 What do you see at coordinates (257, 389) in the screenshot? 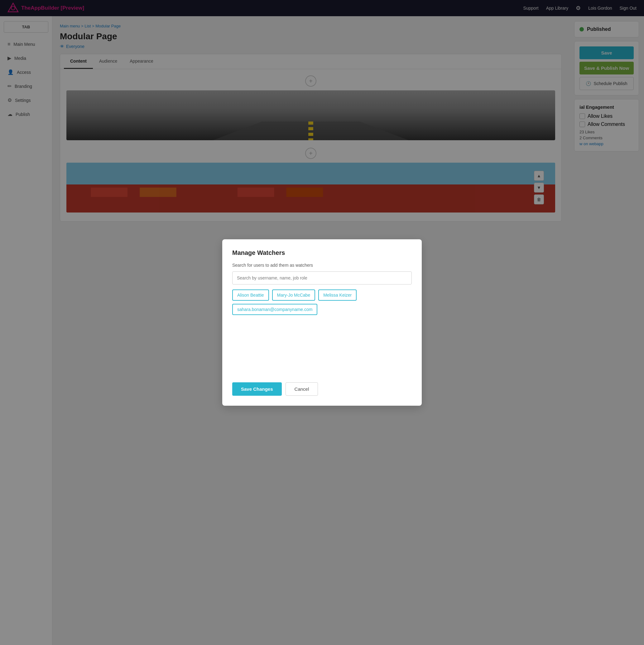
I see `modal-save-button: Save Changes` at bounding box center [257, 389].